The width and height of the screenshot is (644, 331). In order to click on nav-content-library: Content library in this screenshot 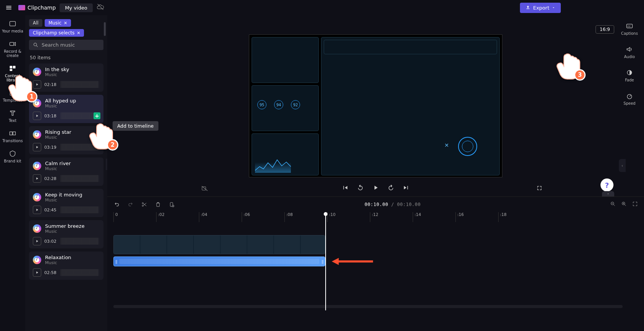, I will do `click(13, 73)`.